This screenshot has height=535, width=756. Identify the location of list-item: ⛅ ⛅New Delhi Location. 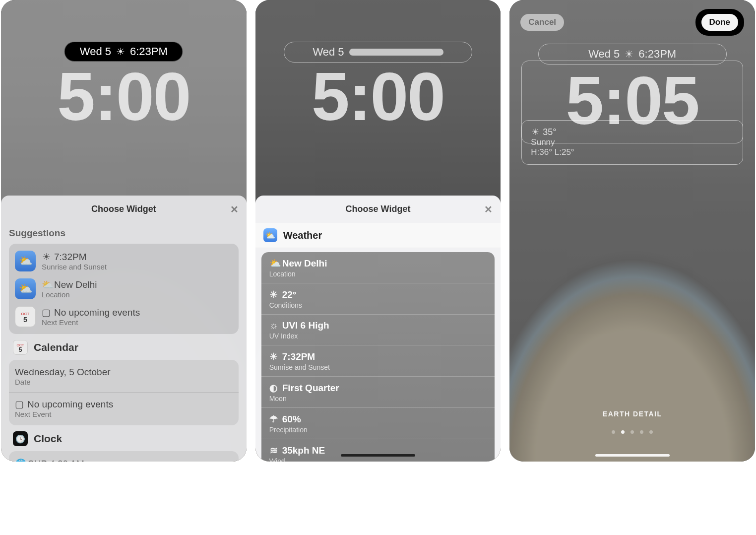
(124, 289).